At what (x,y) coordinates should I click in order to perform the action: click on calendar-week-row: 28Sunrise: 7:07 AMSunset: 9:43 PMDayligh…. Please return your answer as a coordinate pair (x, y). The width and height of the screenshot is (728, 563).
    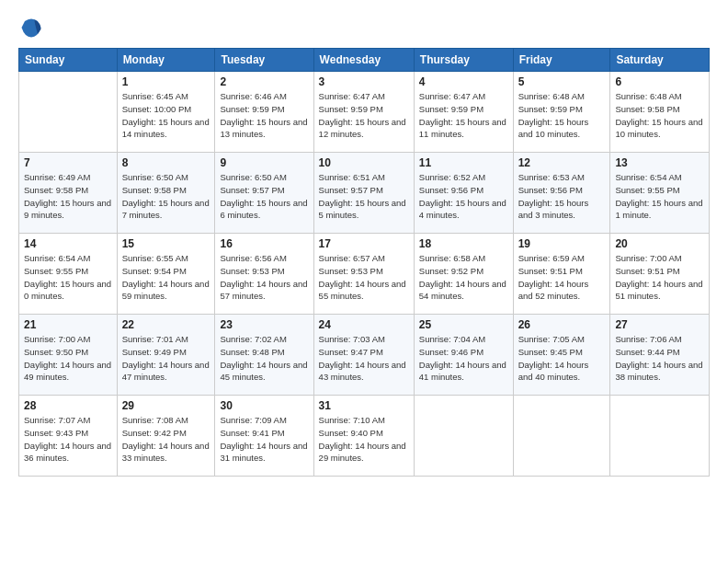
    Looking at the image, I should click on (364, 436).